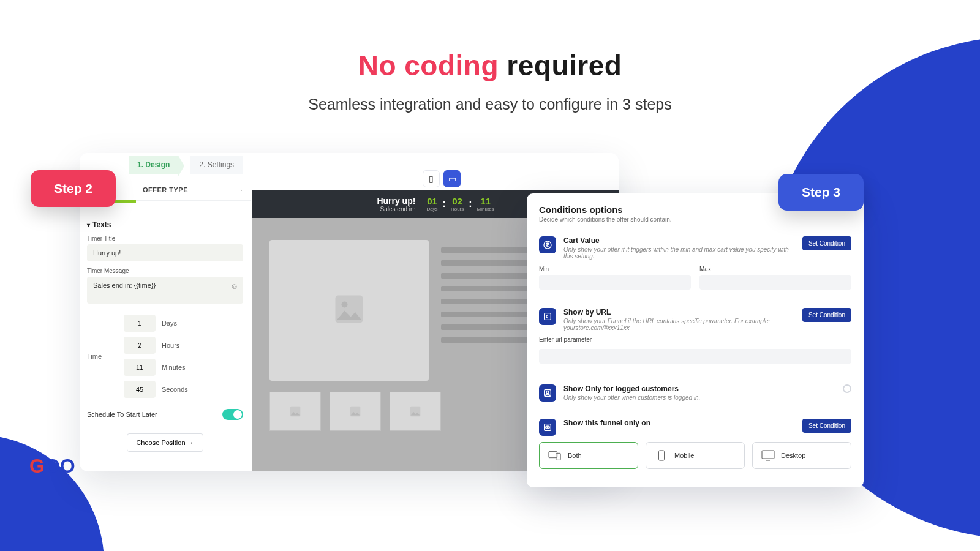 Image resolution: width=980 pixels, height=551 pixels. Describe the element at coordinates (775, 282) in the screenshot. I see `max-input` at that location.